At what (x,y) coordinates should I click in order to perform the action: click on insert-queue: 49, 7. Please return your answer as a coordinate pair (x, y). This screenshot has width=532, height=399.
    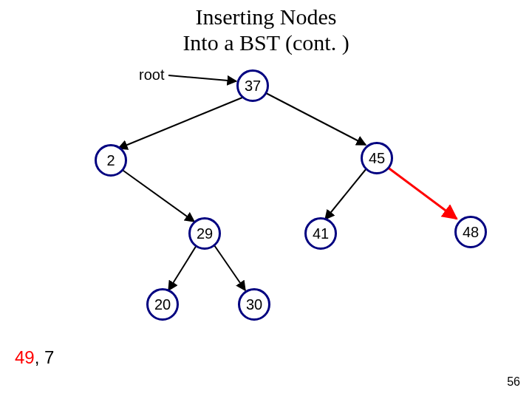
    Looking at the image, I should click on (34, 358).